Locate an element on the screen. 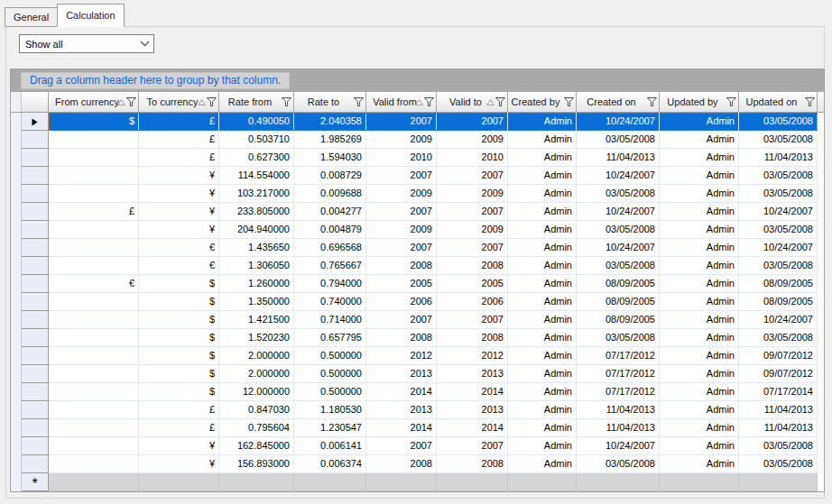  new-row-cell is located at coordinates (699, 482).